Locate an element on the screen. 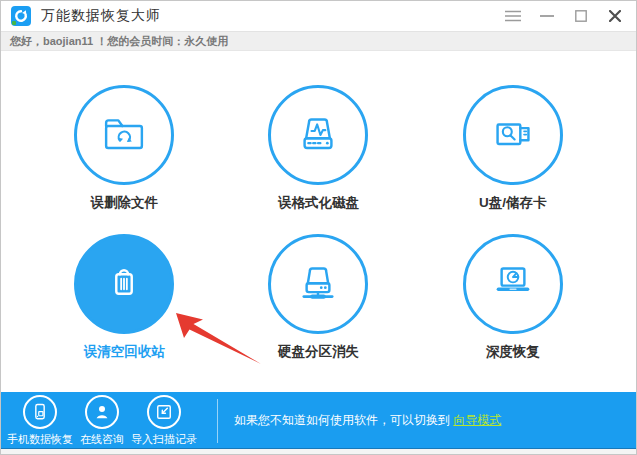 This screenshot has width=637, height=455. membership-status-bar: 您好，baojian11 ！您的会员时间：永久使用 is located at coordinates (318, 41).